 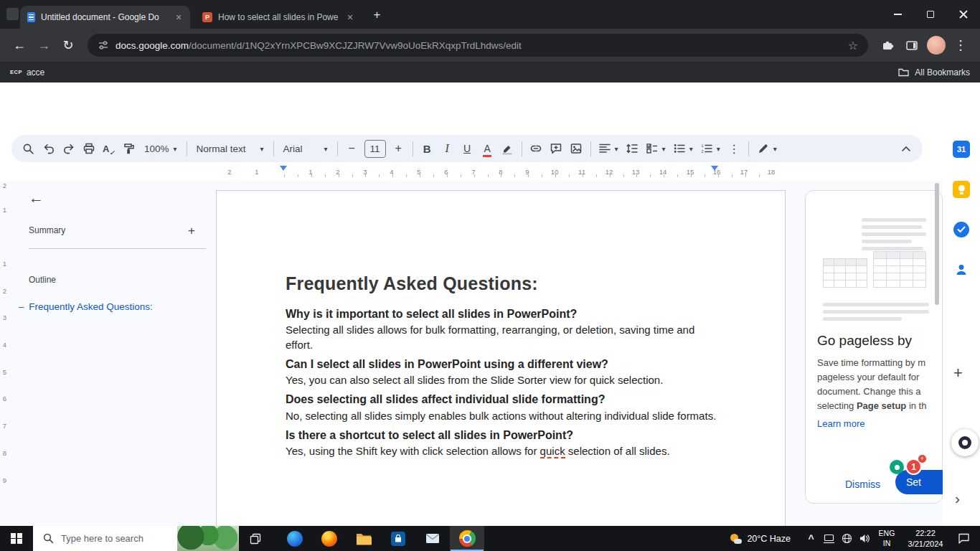 I want to click on bold-icon: B, so click(x=428, y=149).